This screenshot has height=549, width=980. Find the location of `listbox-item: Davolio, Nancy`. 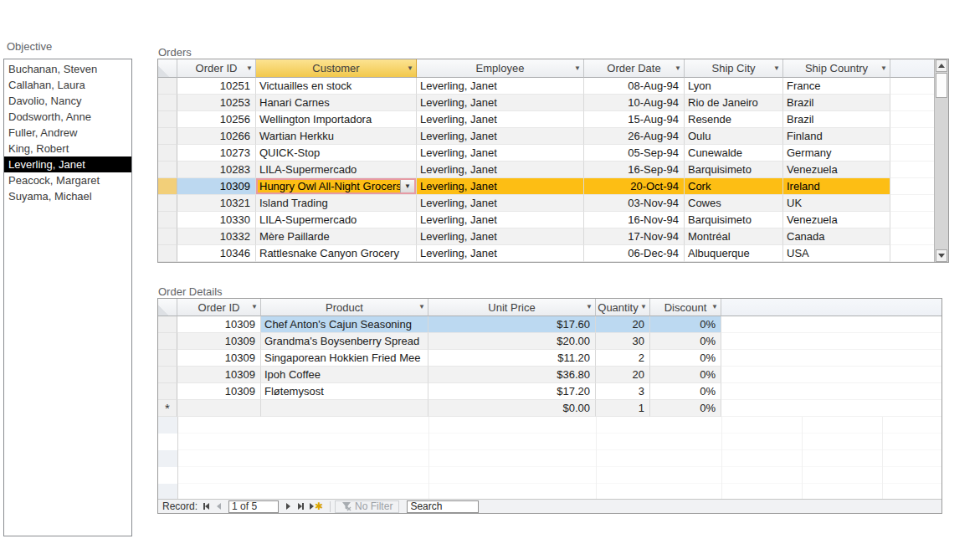

listbox-item: Davolio, Nancy is located at coordinates (68, 100).